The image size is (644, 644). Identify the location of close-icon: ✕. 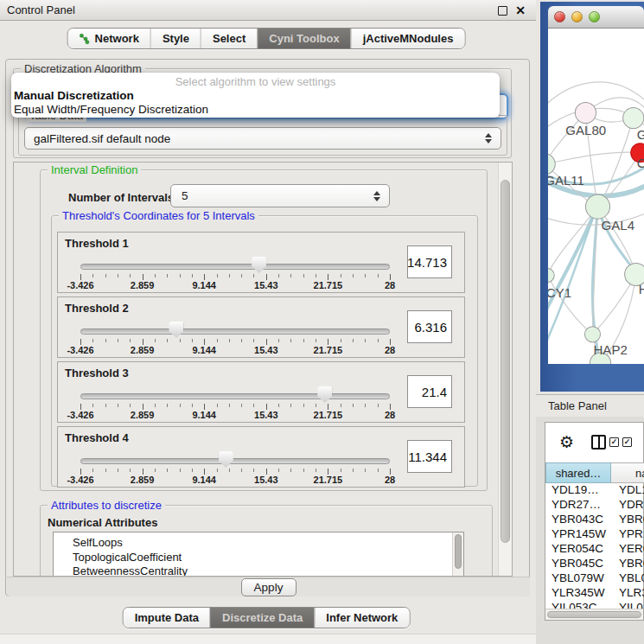
(520, 10).